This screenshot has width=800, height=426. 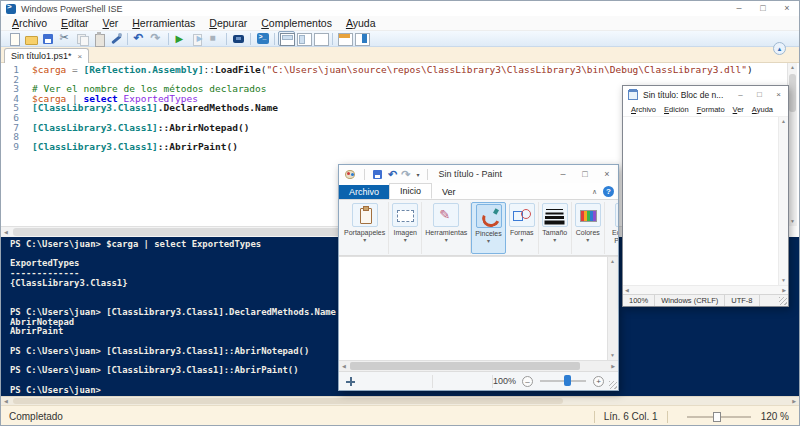 I want to click on paint-tab-ver: Ver, so click(x=449, y=192).